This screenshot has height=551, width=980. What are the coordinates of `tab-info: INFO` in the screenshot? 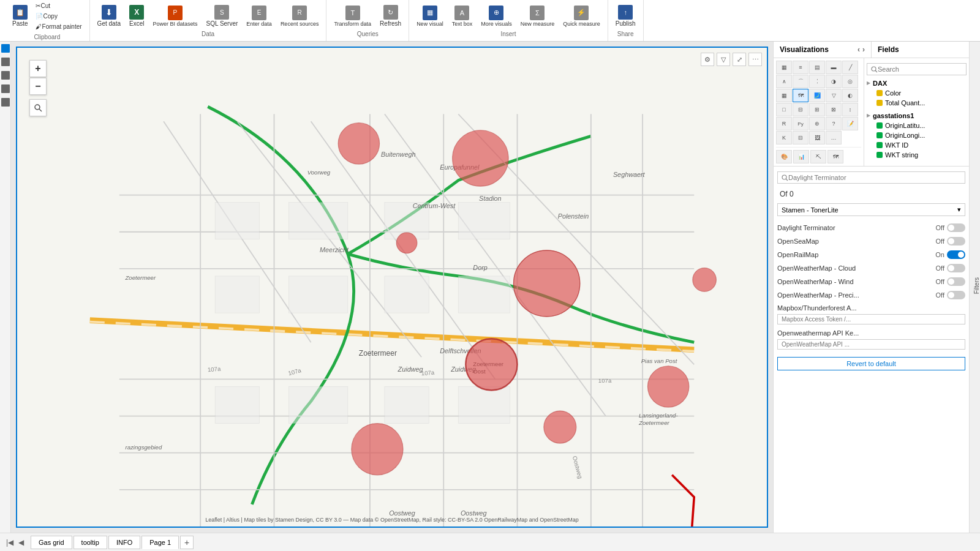 It's located at (124, 542).